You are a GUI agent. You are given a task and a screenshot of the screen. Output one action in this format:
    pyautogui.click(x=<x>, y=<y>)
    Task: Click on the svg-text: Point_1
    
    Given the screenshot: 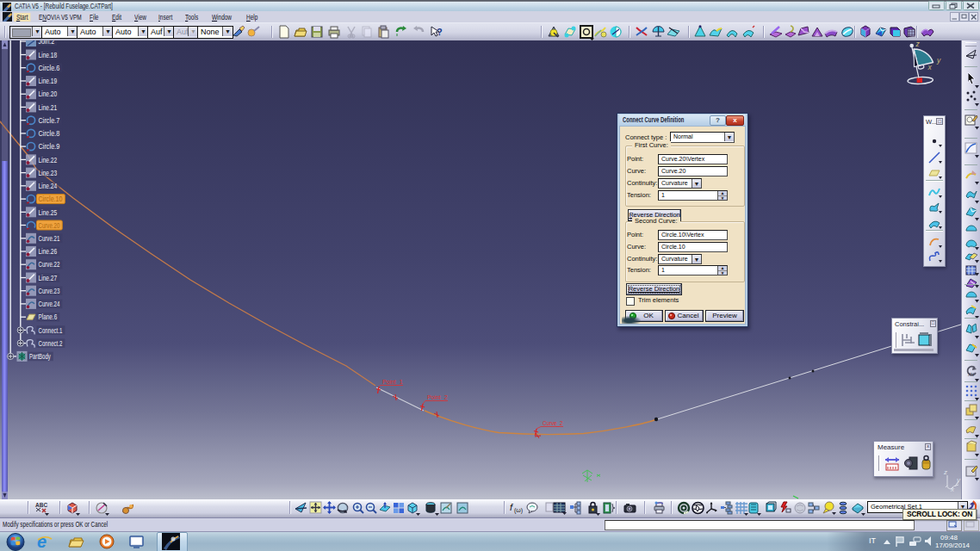 What is the action you would take?
    pyautogui.click(x=393, y=382)
    